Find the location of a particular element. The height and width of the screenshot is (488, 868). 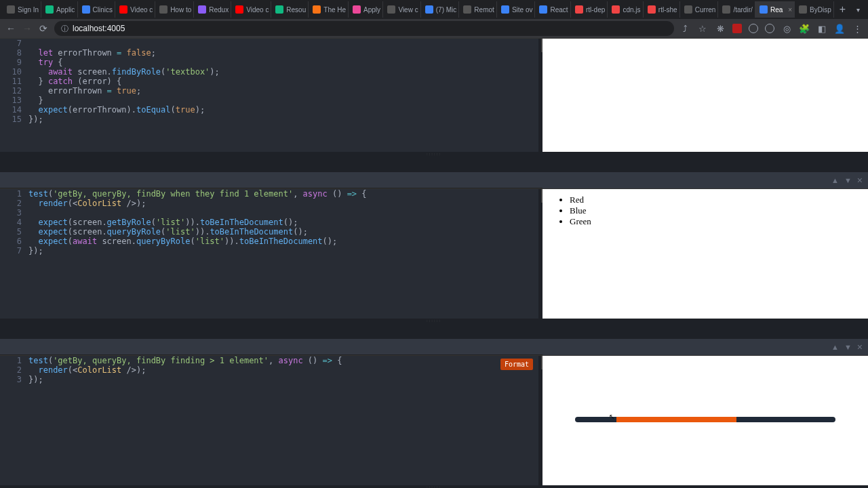

tab-title: Sign In is located at coordinates (28, 9).